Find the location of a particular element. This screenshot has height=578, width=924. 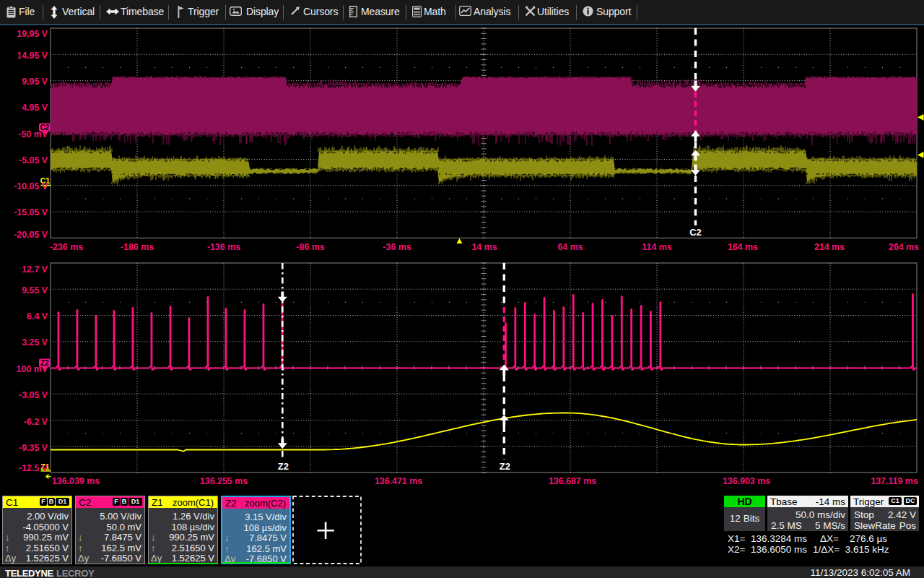

svg-text: -12.5 V is located at coordinates (33, 468).